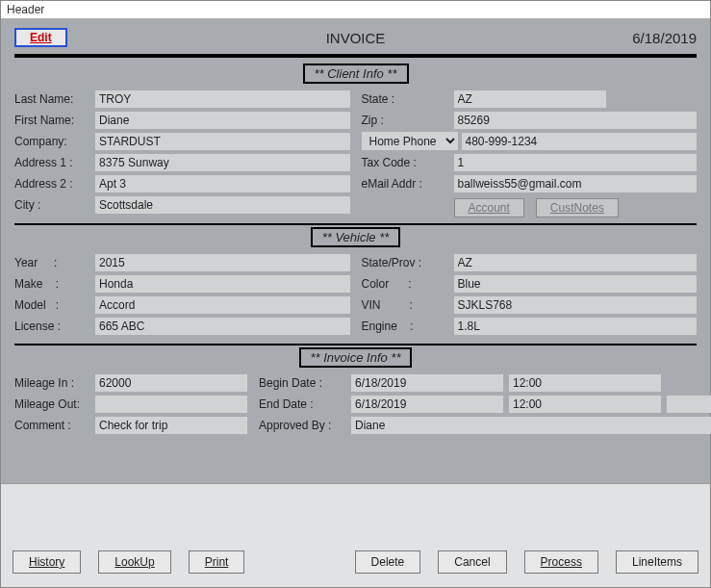  Describe the element at coordinates (135, 562) in the screenshot. I see `lookup-button: LookUp` at that location.